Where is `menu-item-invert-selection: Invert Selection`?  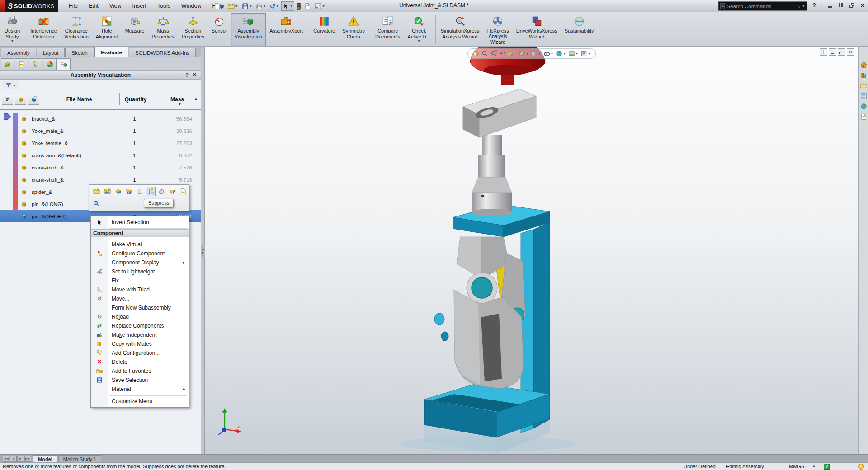 menu-item-invert-selection: Invert Selection is located at coordinates (140, 222).